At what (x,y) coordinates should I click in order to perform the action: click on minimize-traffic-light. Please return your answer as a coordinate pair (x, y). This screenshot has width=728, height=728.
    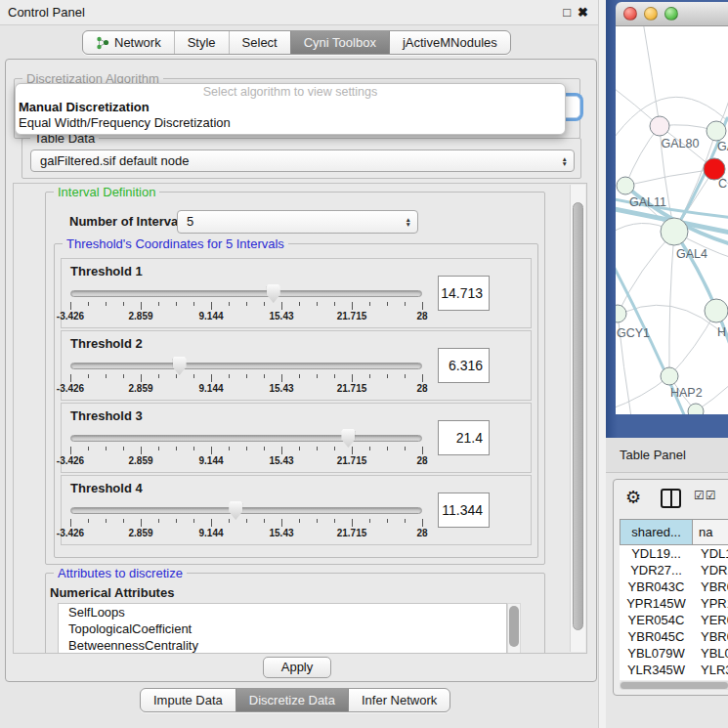
    Looking at the image, I should click on (651, 14).